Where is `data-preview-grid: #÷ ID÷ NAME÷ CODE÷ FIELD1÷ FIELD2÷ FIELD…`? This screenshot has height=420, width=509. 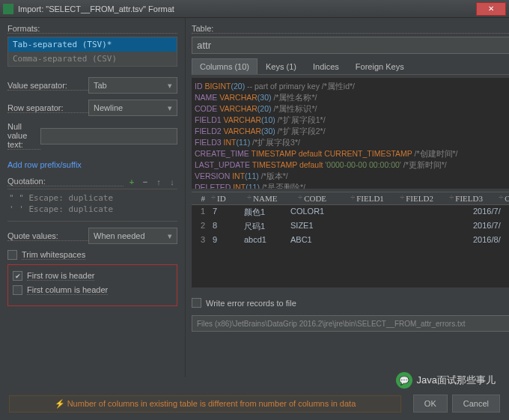
data-preview-grid: #÷ ID÷ NAME÷ CODE÷ FIELD1÷ FIELD2÷ FIELD… is located at coordinates (350, 240).